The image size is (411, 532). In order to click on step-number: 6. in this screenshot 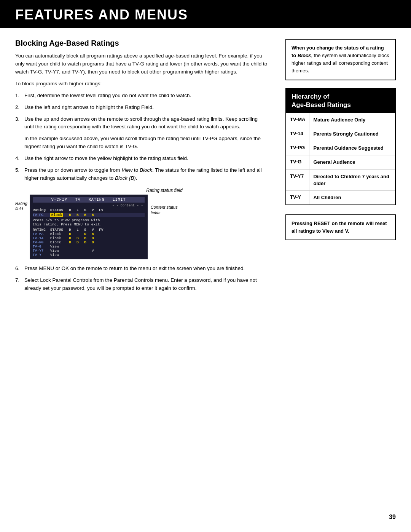, I will do `click(18, 269)`.